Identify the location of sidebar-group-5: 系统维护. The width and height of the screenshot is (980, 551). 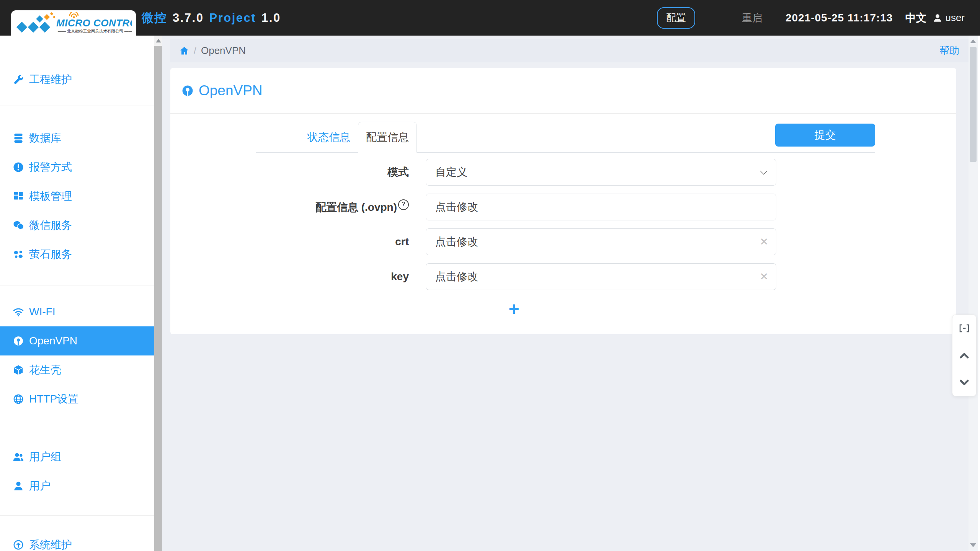
(77, 533).